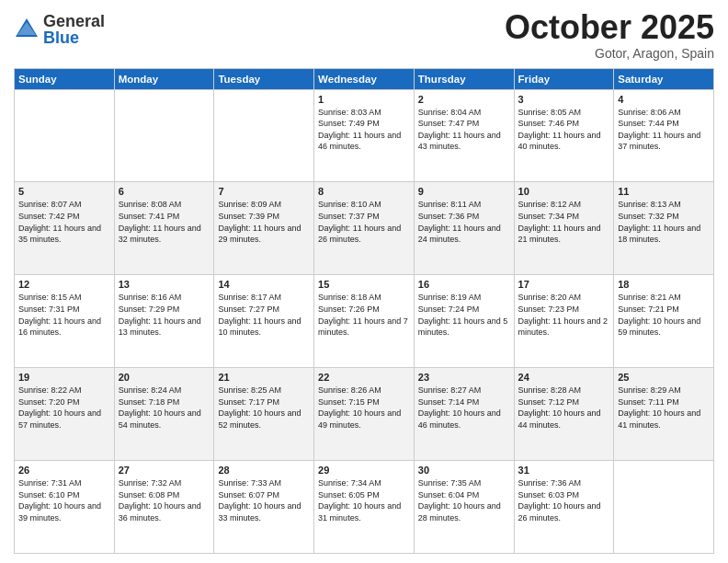 The width and height of the screenshot is (728, 563). Describe the element at coordinates (664, 419) in the screenshot. I see `day-info: Daylight: 10 hours and 41 minutes.` at that location.